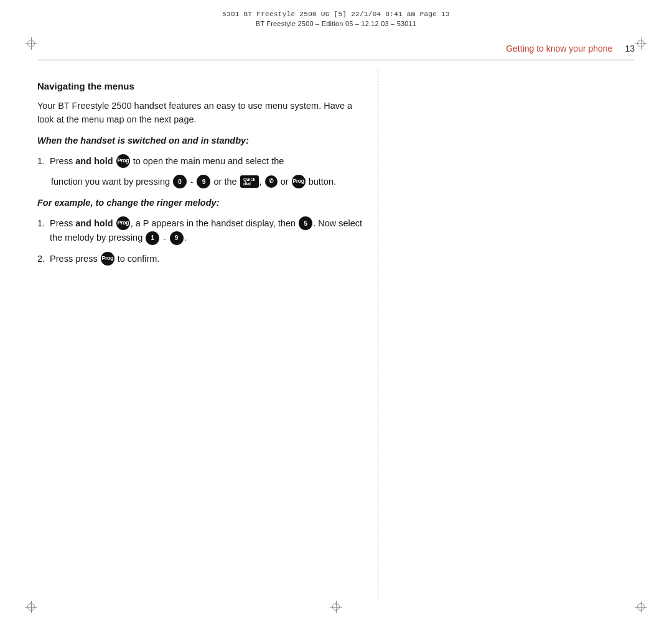 The image size is (672, 638). I want to click on reg-mark-top-right, so click(641, 44).